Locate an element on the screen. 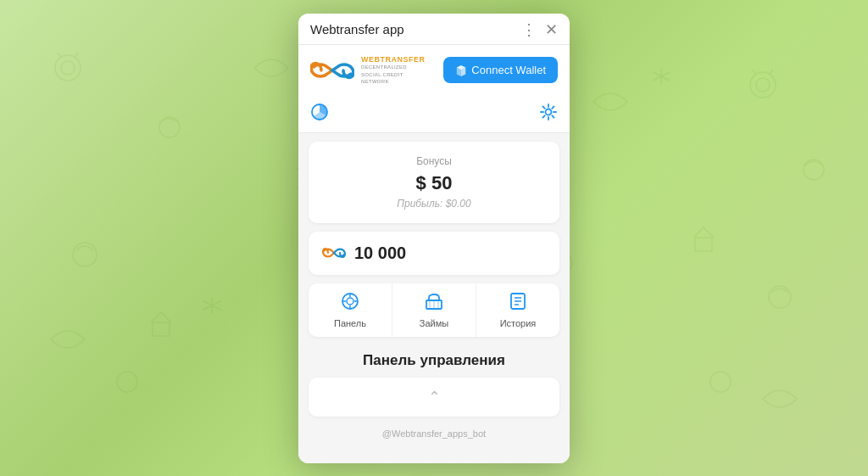  brand-name: WEBTRANSFER is located at coordinates (393, 59).